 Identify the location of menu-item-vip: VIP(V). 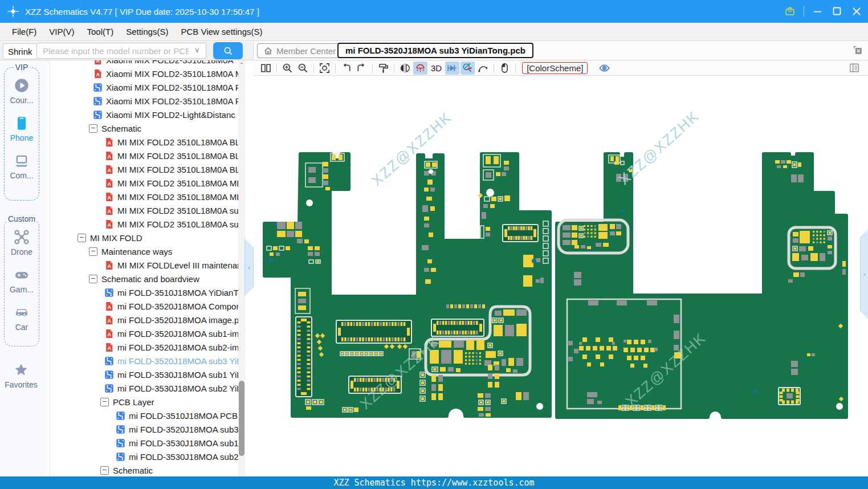
(62, 32).